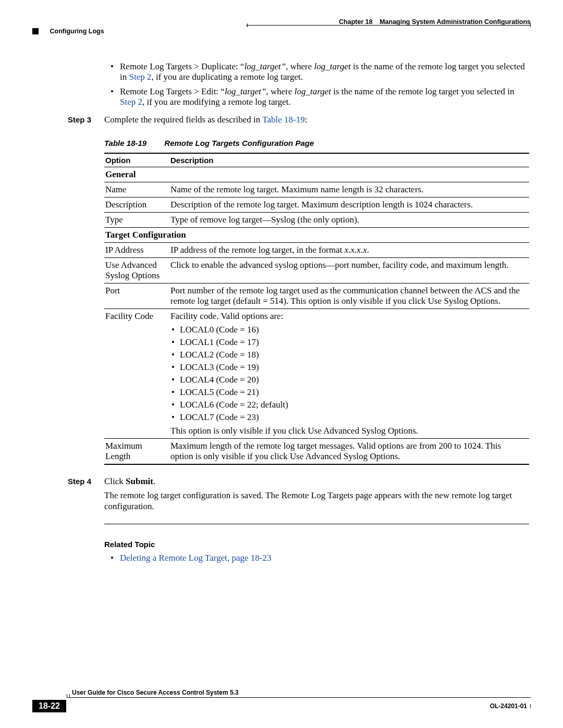 The height and width of the screenshot is (728, 563). I want to click on doc-number: OL-24201-01, so click(509, 706).